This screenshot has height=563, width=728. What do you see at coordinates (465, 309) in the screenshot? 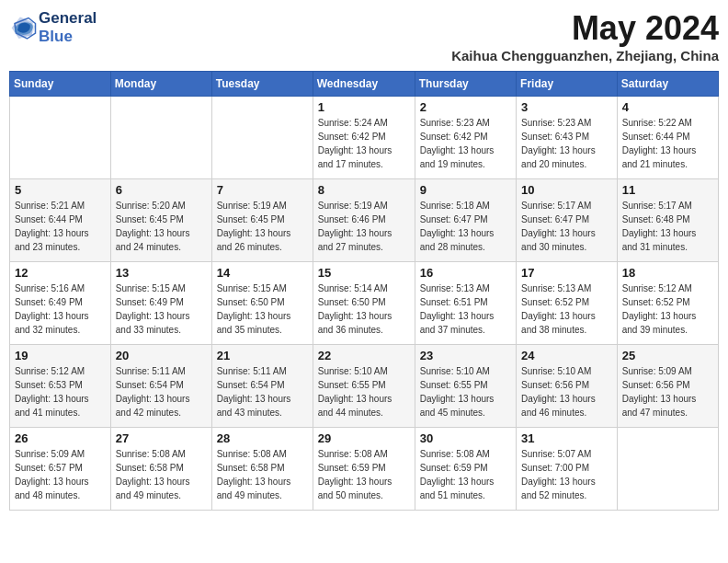
I see `day-detail: Sunrise: 5:13 AM Sunset: 6:51 PM Dayligh…` at bounding box center [465, 309].